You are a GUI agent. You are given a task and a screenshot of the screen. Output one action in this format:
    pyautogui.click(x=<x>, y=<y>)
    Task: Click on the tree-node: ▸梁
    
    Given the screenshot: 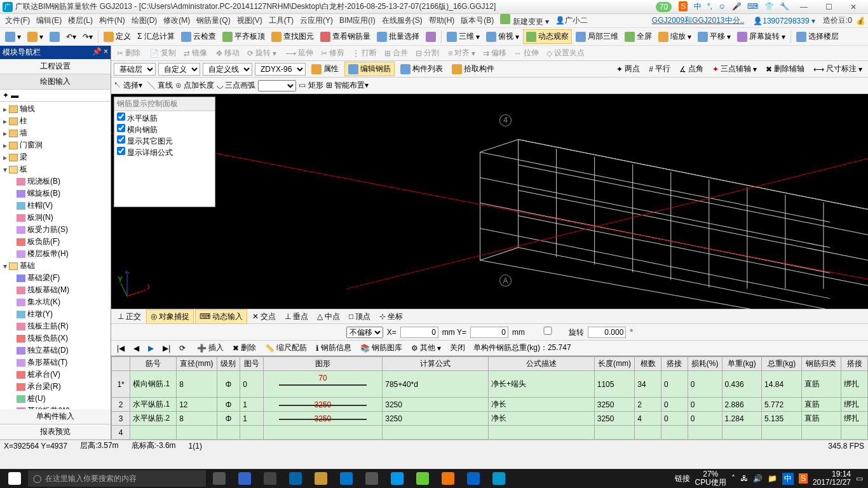 What is the action you would take?
    pyautogui.click(x=55, y=158)
    